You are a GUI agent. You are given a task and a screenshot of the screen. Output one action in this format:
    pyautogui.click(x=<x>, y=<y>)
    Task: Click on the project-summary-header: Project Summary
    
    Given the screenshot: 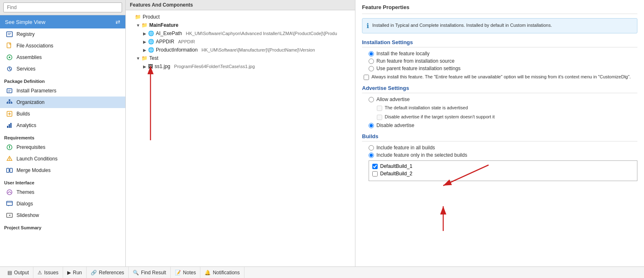 What is the action you would take?
    pyautogui.click(x=63, y=226)
    